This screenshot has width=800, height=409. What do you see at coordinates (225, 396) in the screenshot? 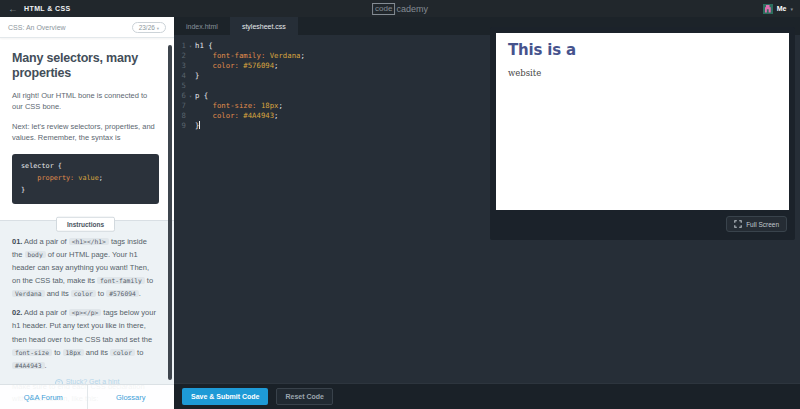
I see `save-submit-button: Save & Submit Code` at bounding box center [225, 396].